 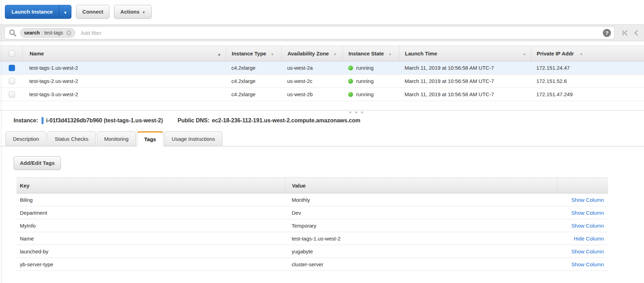 I want to click on public-dns-group: Public DNS: ec2-18-236-112-191.us-west-2…, so click(x=269, y=121).